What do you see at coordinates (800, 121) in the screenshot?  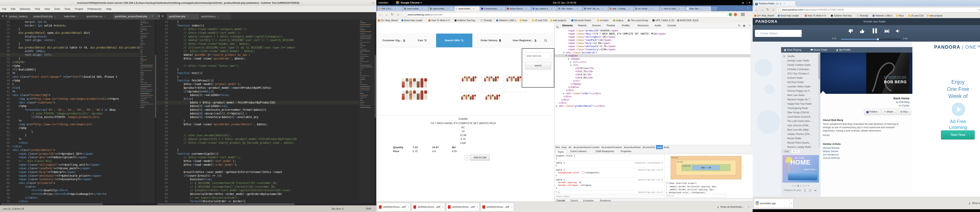 I see `station-item: The Latin Game (Kev...` at bounding box center [800, 121].